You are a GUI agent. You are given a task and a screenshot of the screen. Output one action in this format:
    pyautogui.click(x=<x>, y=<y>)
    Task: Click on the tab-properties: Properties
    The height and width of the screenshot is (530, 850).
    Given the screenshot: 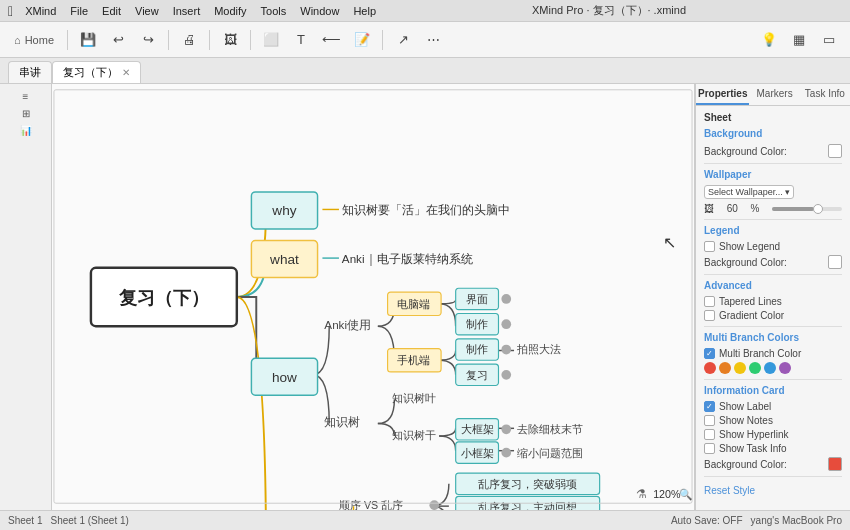 What is the action you would take?
    pyautogui.click(x=722, y=94)
    